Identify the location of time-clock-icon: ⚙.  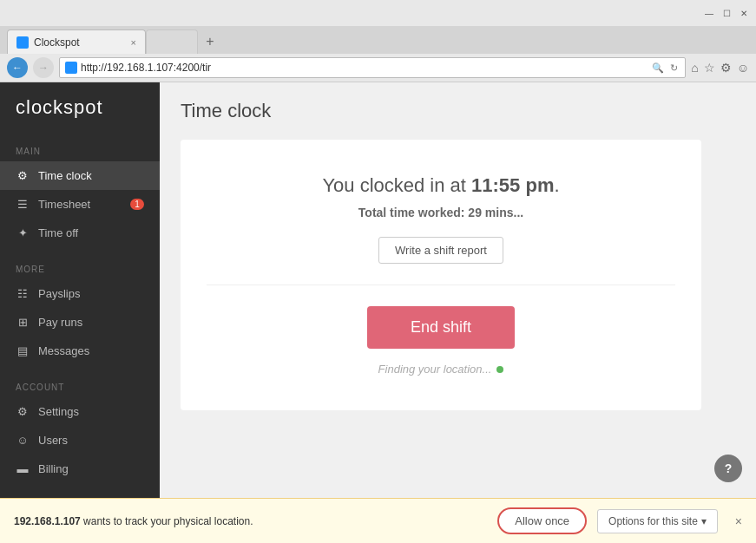
(23, 175).